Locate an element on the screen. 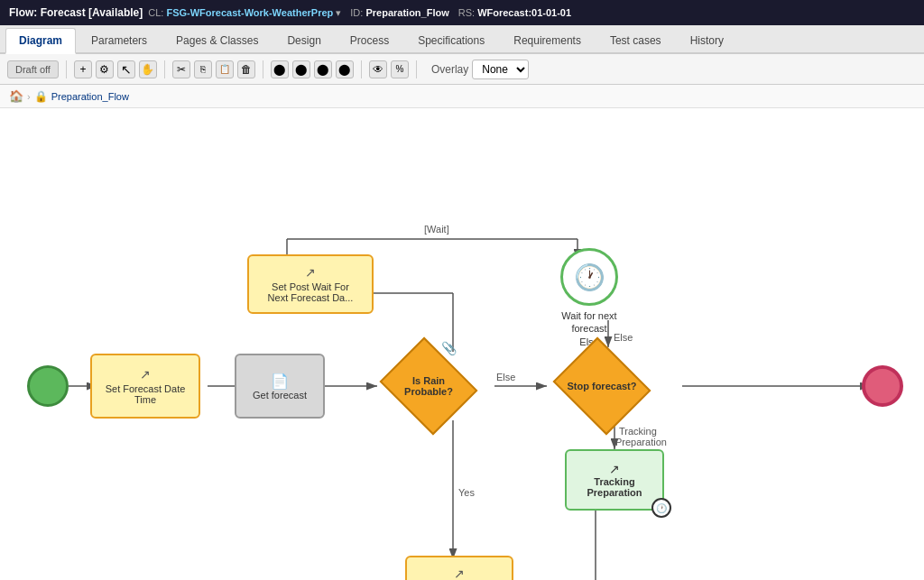 This screenshot has height=580, width=924. hand-button: ✋ is located at coordinates (148, 69).